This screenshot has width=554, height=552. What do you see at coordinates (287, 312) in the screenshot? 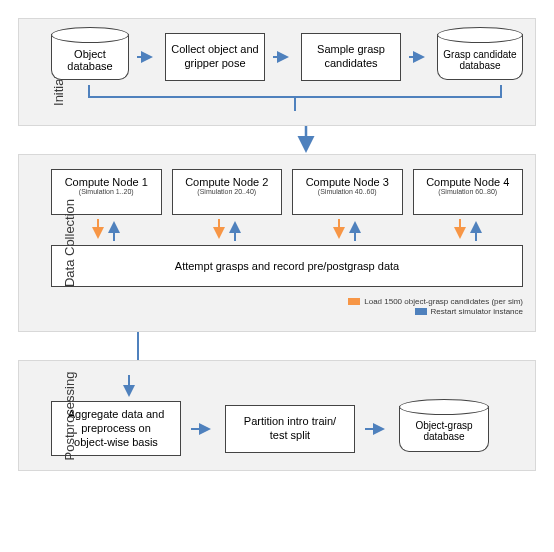
I see `legend-blue-row: Restart simulator instance` at bounding box center [287, 312].